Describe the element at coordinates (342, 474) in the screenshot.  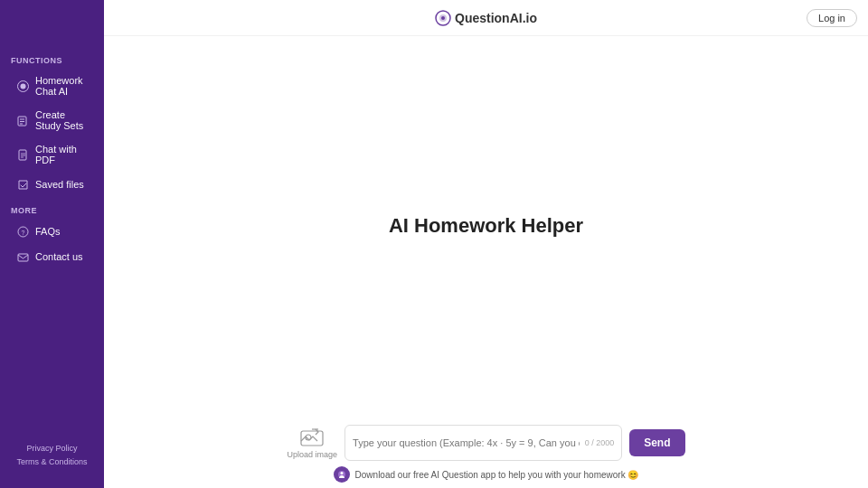
I see `app-avatar-icon` at that location.